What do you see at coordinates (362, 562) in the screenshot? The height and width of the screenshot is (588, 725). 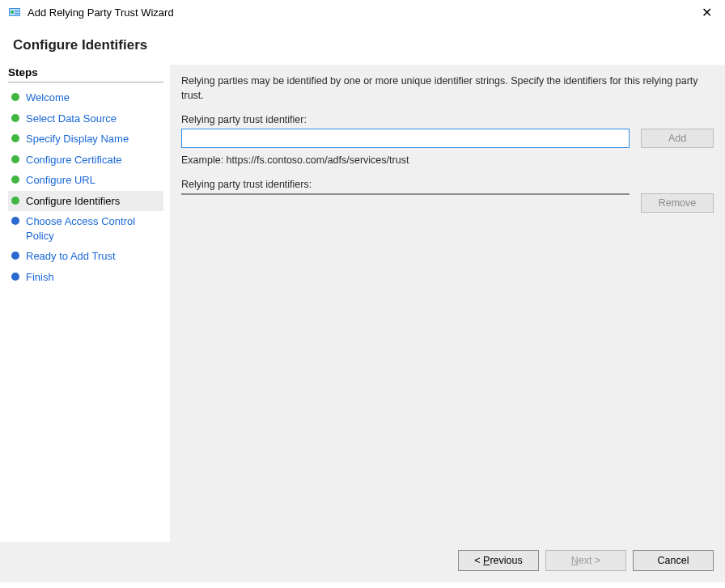 I see `wizard-footer: < Previous Next > Cancel` at bounding box center [362, 562].